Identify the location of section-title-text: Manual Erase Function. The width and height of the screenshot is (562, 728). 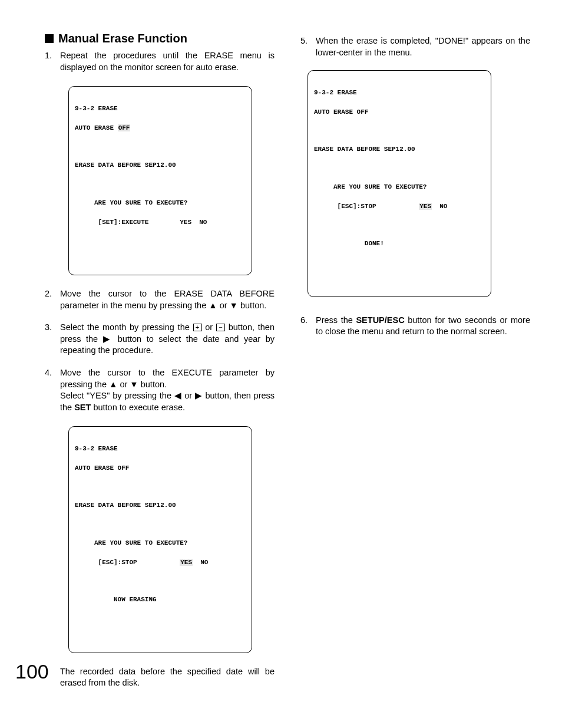
(123, 39).